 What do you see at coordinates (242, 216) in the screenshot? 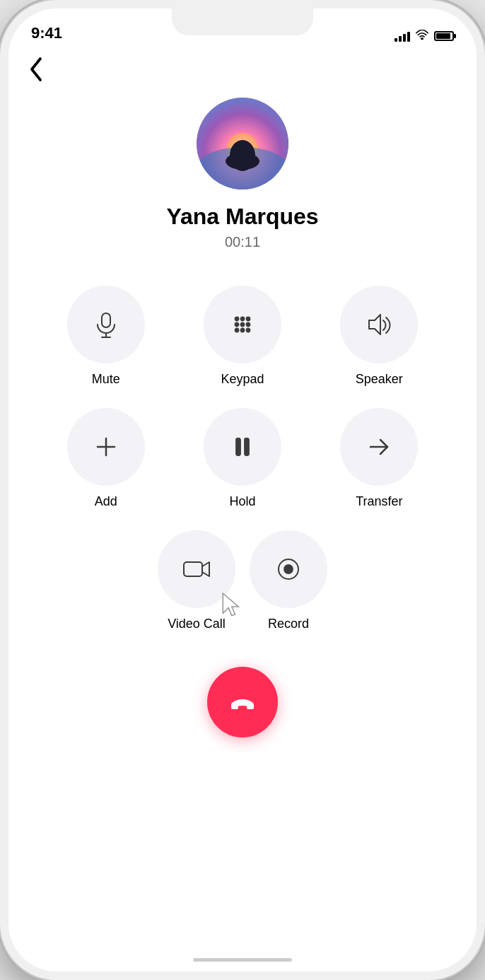
I see `contact-name: Yana Marques` at bounding box center [242, 216].